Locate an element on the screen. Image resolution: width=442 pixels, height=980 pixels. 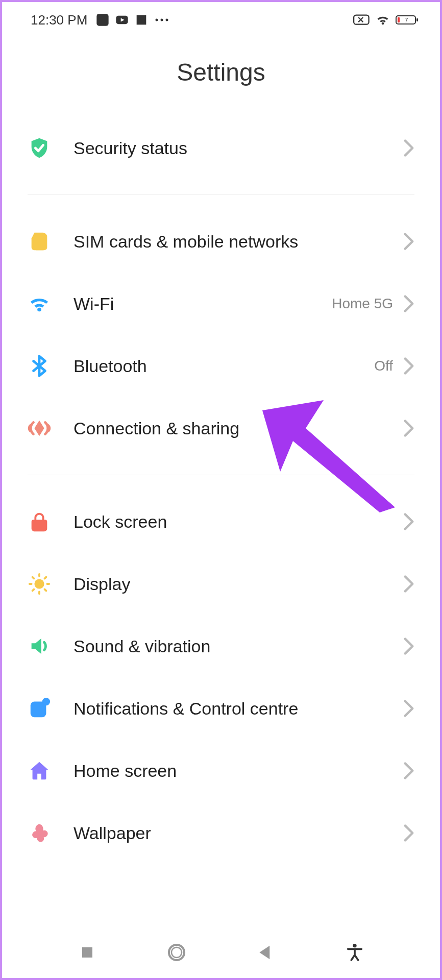
connection-sharing-icon is located at coordinates (51, 428).